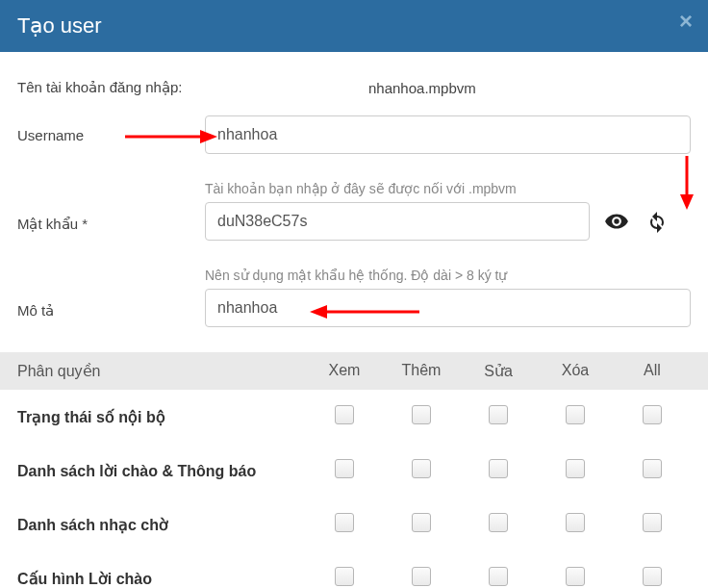 The width and height of the screenshot is (708, 588). Describe the element at coordinates (354, 417) in the screenshot. I see `permission-row: Trạng thái số nội bộ` at that location.